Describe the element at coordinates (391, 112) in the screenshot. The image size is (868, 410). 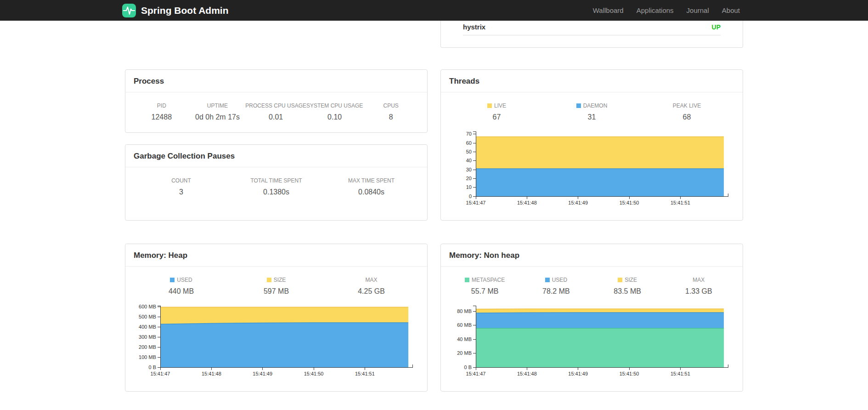
I see `metric-cpus: CPUS 8` at that location.